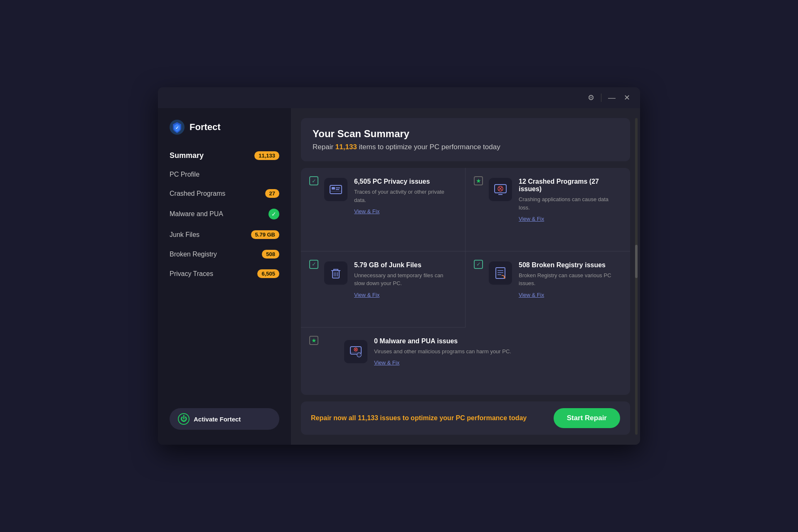 The image size is (798, 532). What do you see at coordinates (587, 418) in the screenshot?
I see `start-repair-button: Start Repair` at bounding box center [587, 418].